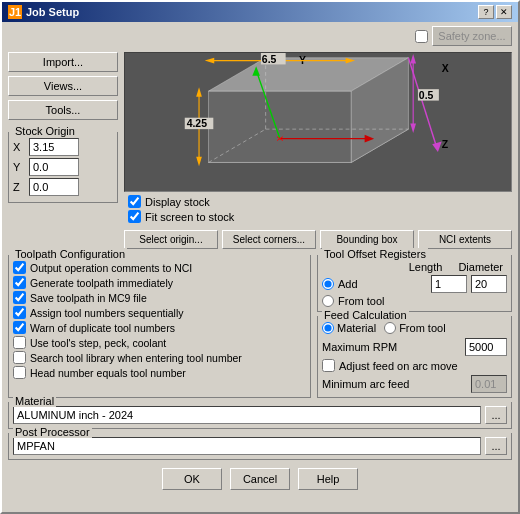 The image size is (520, 514). I want to click on material-group: Material ..., so click(260, 416).